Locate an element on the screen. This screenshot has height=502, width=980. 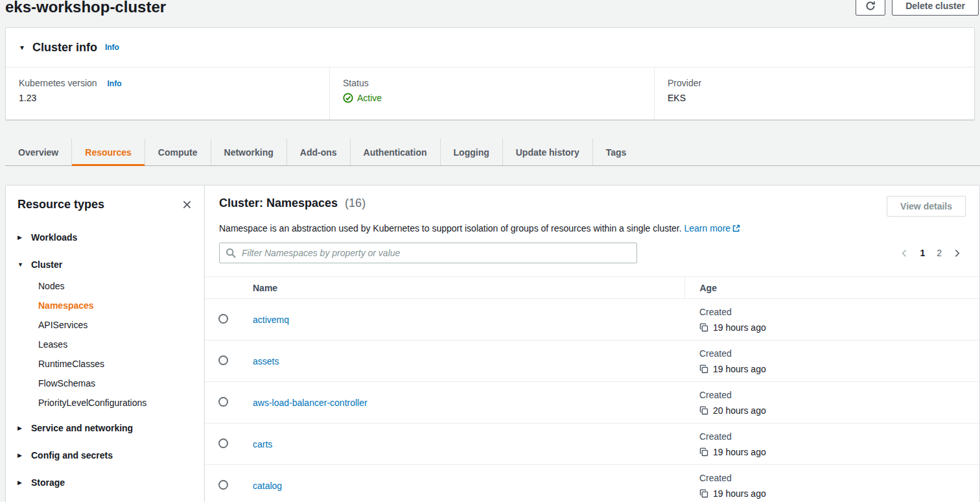
kubernetes-version-label: Kubernetes version is located at coordinates (58, 83).